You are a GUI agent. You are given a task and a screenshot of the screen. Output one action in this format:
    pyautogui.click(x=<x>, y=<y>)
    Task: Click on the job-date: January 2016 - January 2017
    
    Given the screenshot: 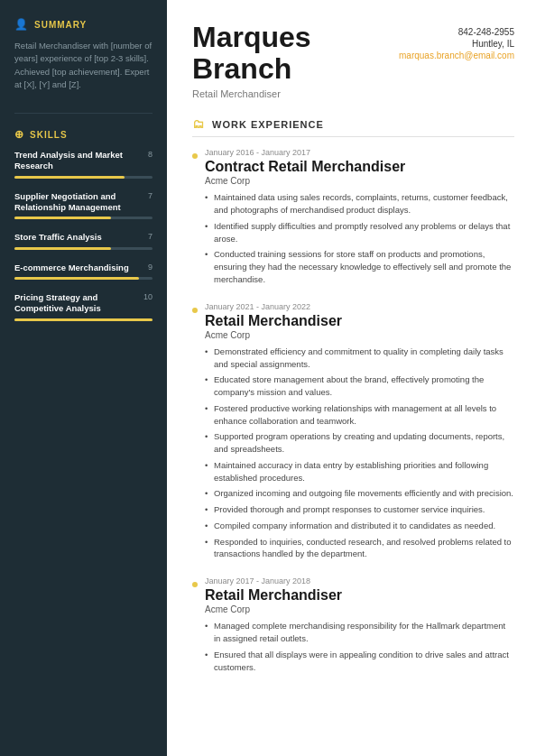 What is the action you would take?
    pyautogui.click(x=359, y=152)
    